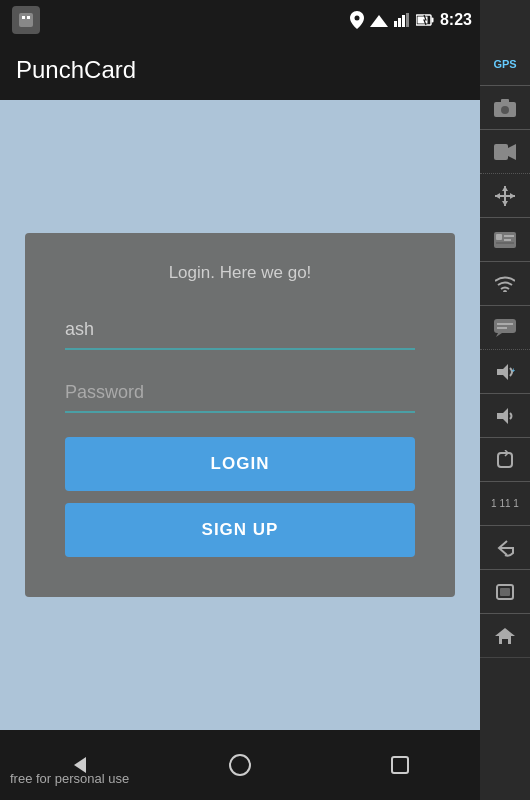 Image resolution: width=530 pixels, height=800 pixels. I want to click on camera-sidebar-icon, so click(505, 112).